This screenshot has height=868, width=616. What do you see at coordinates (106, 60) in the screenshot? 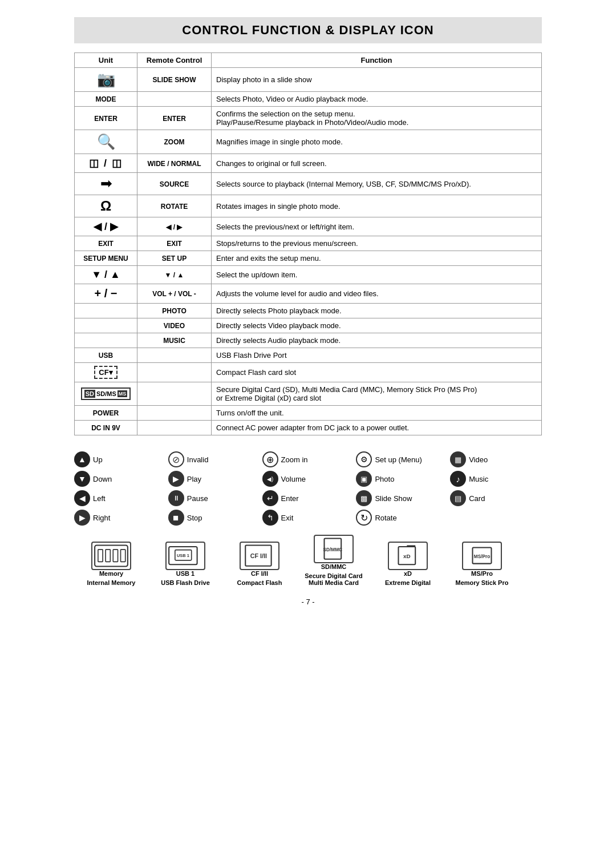
I see `col-header-unit: Unit` at bounding box center [106, 60].